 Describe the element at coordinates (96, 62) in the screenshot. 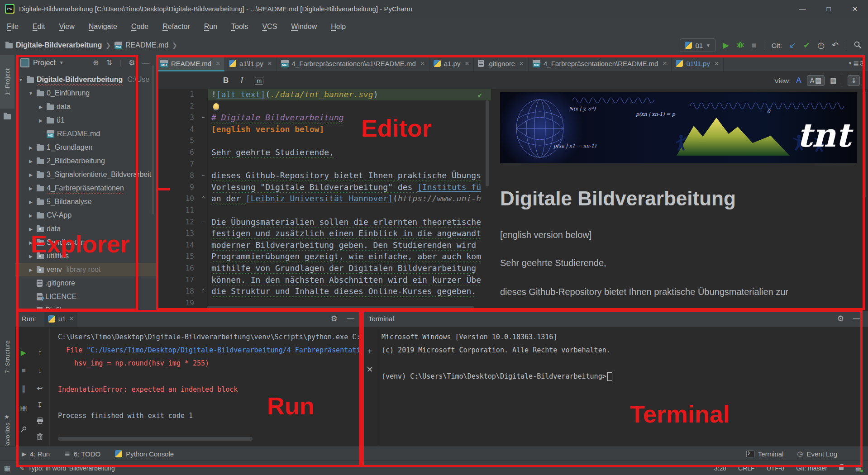

I see `locate-file-button: ⊕` at that location.